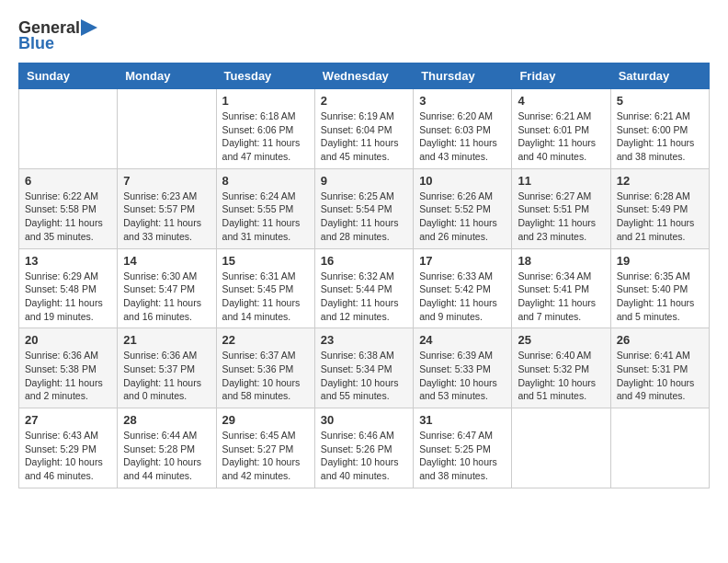  I want to click on calendar-cell: 22Sunrise: 6:37 AM Sunset: 5:36 PM Dayli…, so click(265, 368).